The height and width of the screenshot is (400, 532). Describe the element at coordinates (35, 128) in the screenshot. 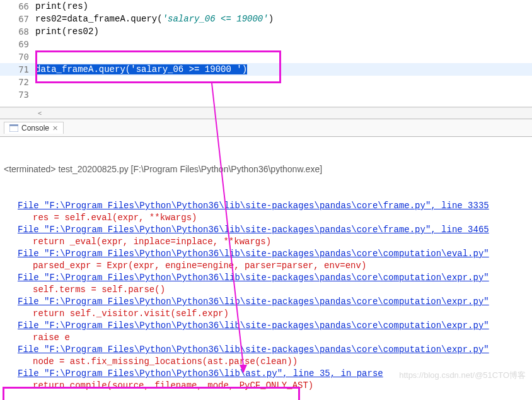

I see `console-tab-label: Console` at that location.